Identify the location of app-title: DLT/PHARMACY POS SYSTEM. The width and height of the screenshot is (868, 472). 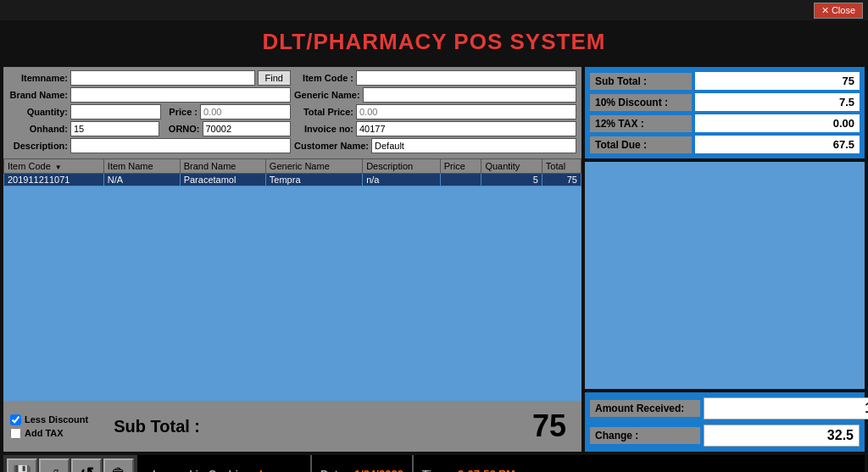
(434, 42).